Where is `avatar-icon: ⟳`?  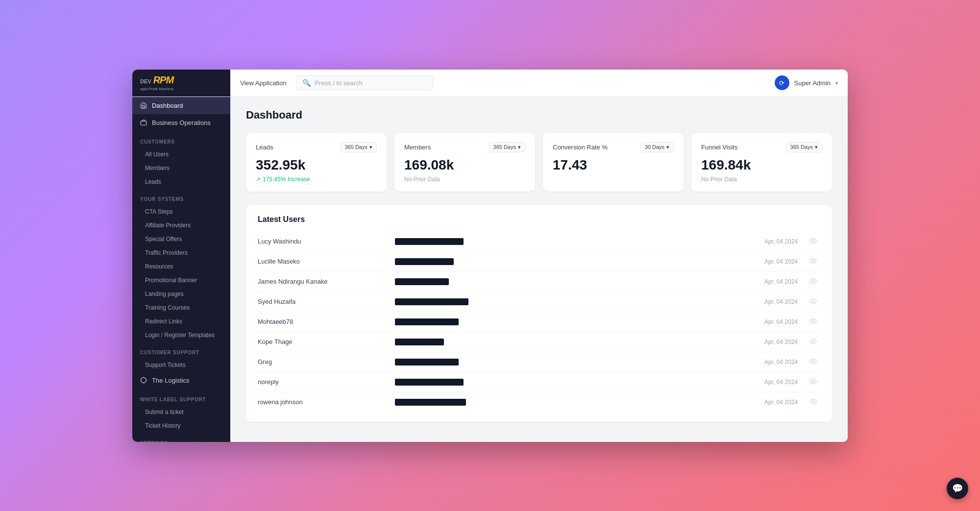
avatar-icon: ⟳ is located at coordinates (782, 83).